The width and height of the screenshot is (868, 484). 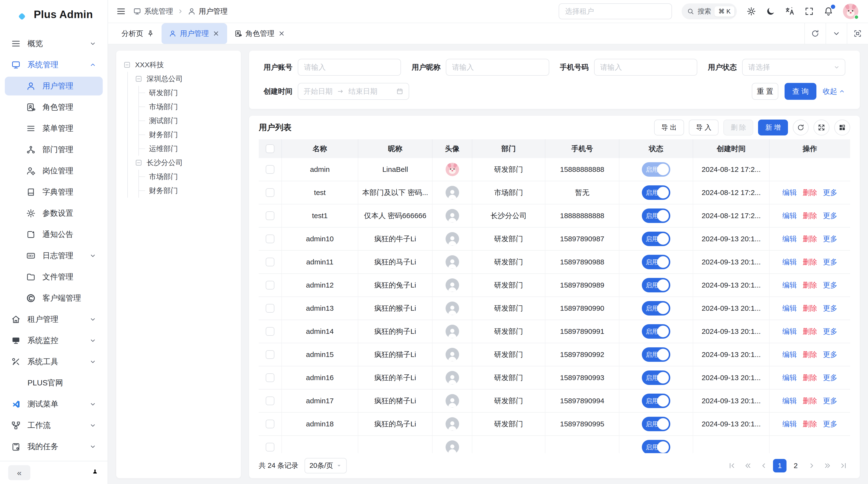 What do you see at coordinates (270, 149) in the screenshot?
I see `select-all-checkbox` at bounding box center [270, 149].